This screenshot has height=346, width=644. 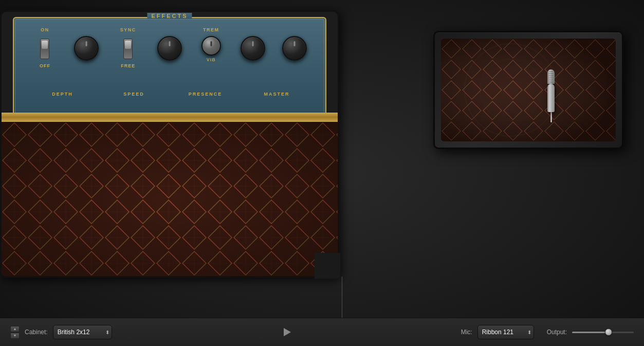 What do you see at coordinates (528, 90) in the screenshot?
I see `speaker-grille-pattern` at bounding box center [528, 90].